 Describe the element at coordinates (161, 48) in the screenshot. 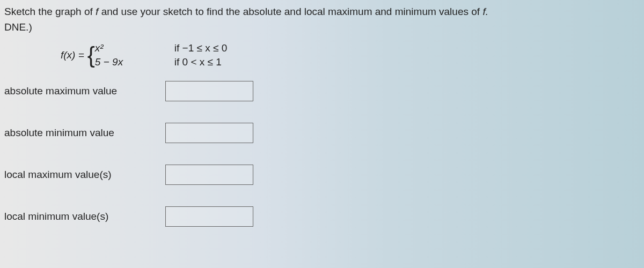

I see `piecewise-row-1: x² if −1 ≤ x ≤ 0` at that location.